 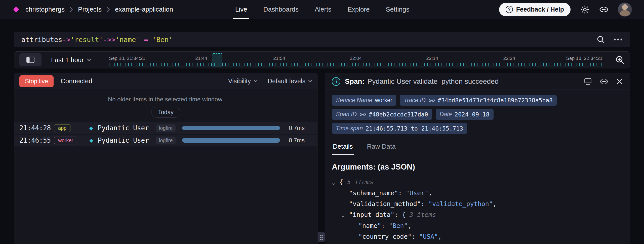 I want to click on pill-label: Time span, so click(x=349, y=128).